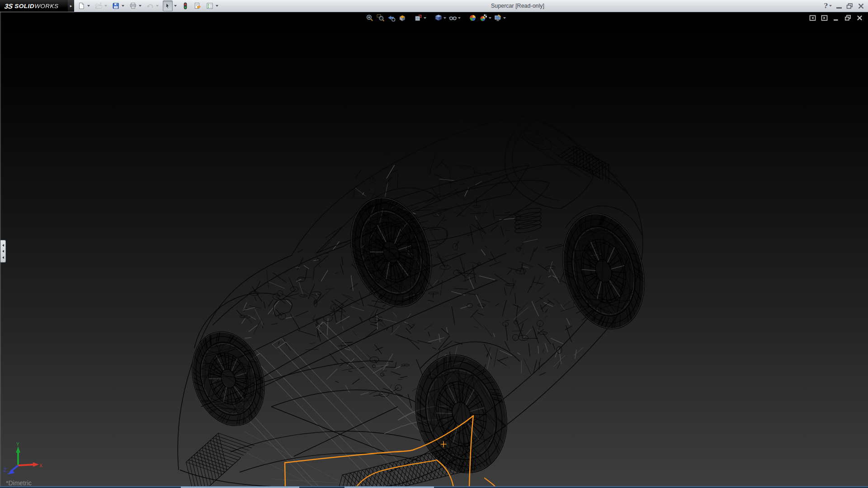 Image resolution: width=868 pixels, height=488 pixels. What do you see at coordinates (36, 465) in the screenshot?
I see `x-axis-arrow` at bounding box center [36, 465].